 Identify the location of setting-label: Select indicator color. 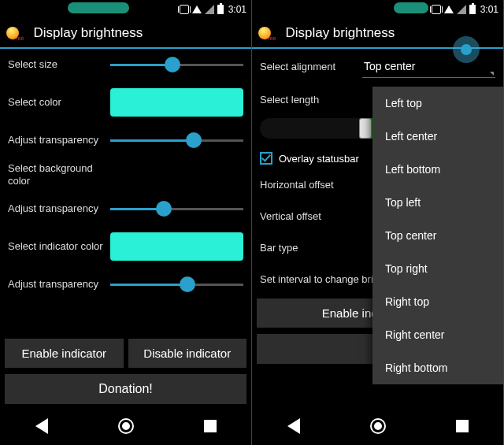
(59, 247).